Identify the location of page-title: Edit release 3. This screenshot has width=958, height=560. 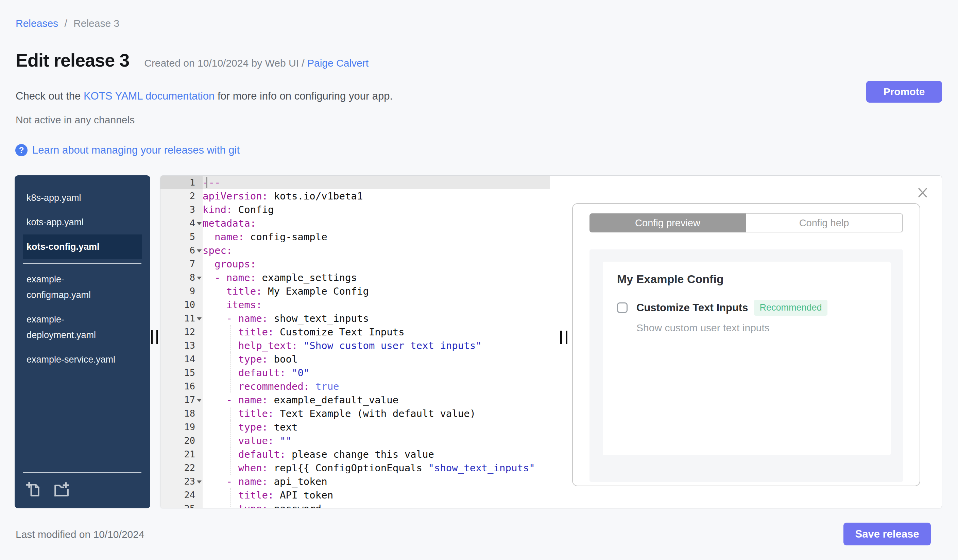
(72, 60).